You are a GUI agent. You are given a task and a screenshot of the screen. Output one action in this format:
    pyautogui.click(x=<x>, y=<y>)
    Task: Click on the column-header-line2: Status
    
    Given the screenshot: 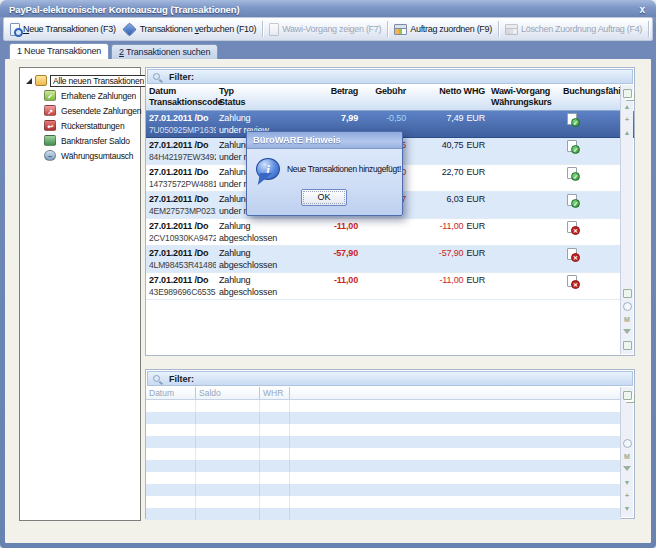 What is the action you would take?
    pyautogui.click(x=261, y=102)
    